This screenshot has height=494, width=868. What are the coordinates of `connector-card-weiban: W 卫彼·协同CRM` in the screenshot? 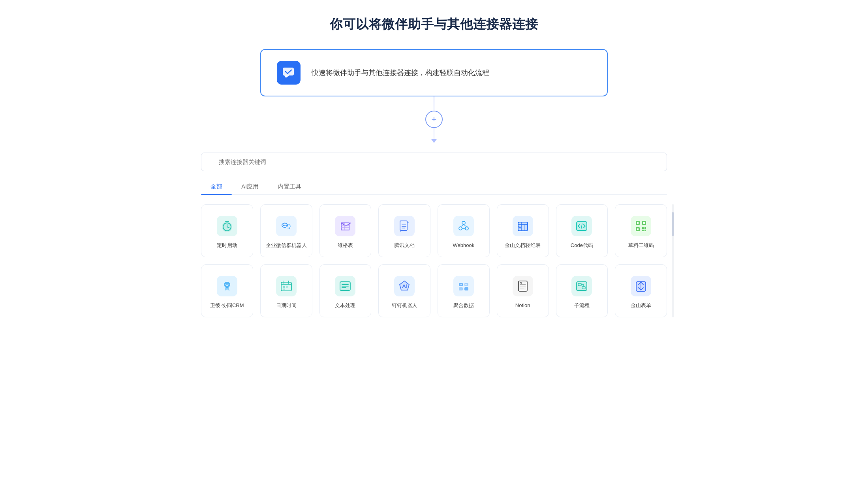 It's located at (227, 291).